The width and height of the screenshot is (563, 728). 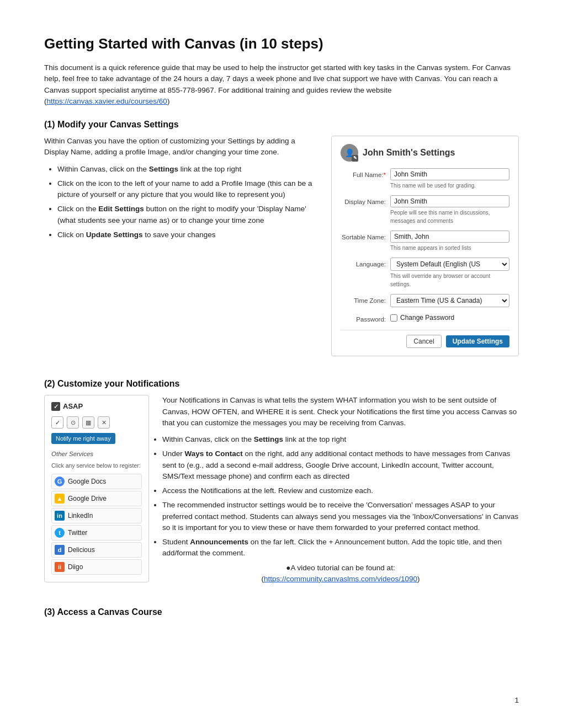 What do you see at coordinates (282, 44) in the screenshot?
I see `page-title: Getting Started with Canvas (in 10 steps…` at bounding box center [282, 44].